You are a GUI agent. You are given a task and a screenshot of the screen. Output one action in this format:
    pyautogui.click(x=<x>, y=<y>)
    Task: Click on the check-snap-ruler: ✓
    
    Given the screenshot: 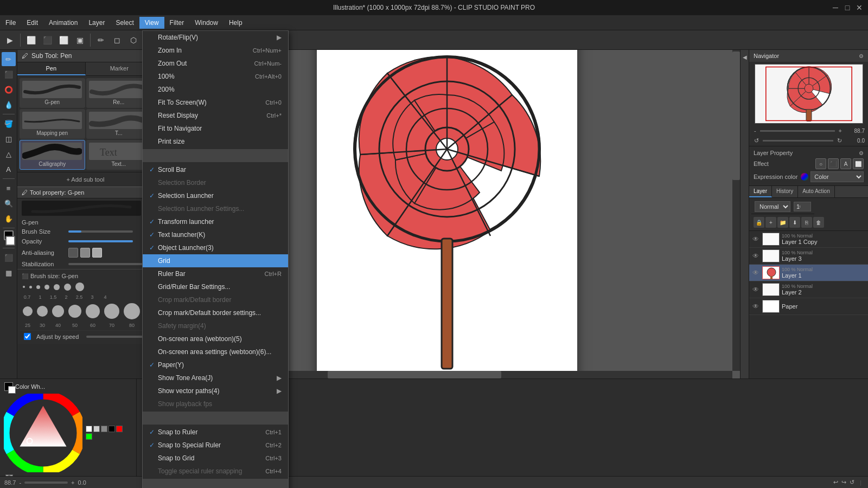 What is the action you would take?
    pyautogui.click(x=154, y=432)
    